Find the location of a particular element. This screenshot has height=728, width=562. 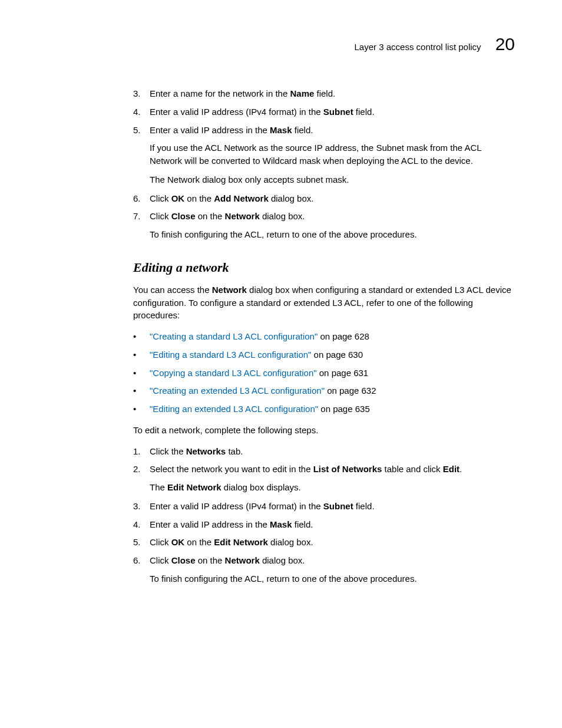

reference-link: "Creating a standard L3 ACL configuratio… is located at coordinates (233, 336).